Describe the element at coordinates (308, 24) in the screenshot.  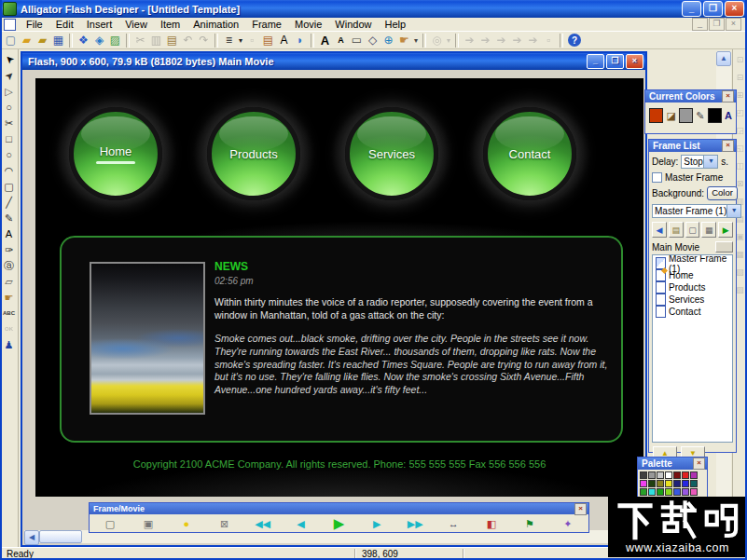
I see `menu-item: Movie` at that location.